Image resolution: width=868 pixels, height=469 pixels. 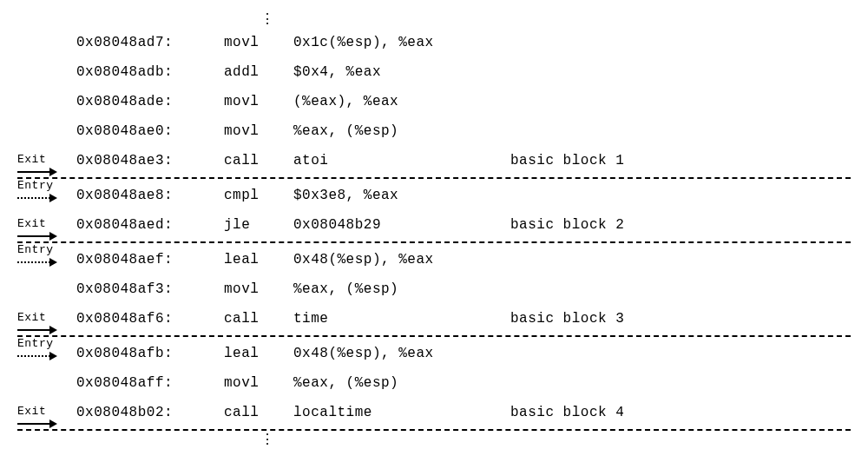 I want to click on instruction-args: 0x1c(%esp), %eax, so click(x=402, y=43).